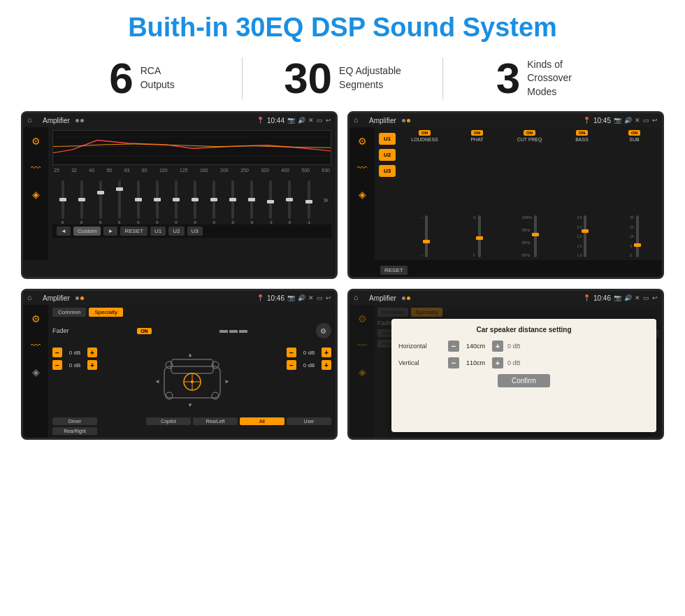 This screenshot has height=616, width=685. Describe the element at coordinates (302, 120) in the screenshot. I see `volume-icon: 🔊` at that location.